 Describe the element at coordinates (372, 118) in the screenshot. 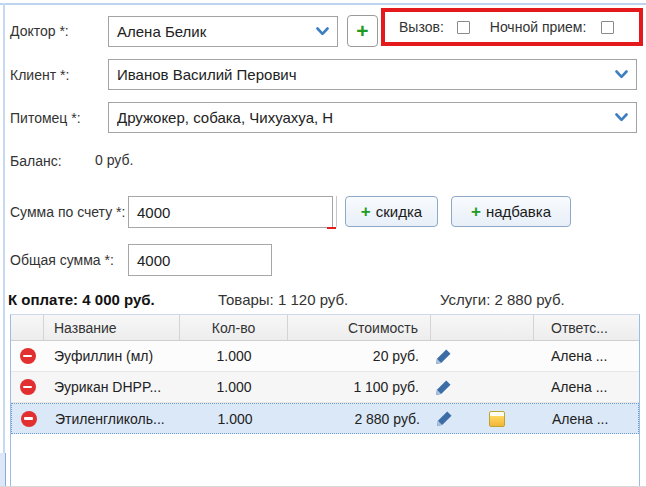

I see `pet-select: Дружокер, собака, Чихуахуа, Н` at that location.